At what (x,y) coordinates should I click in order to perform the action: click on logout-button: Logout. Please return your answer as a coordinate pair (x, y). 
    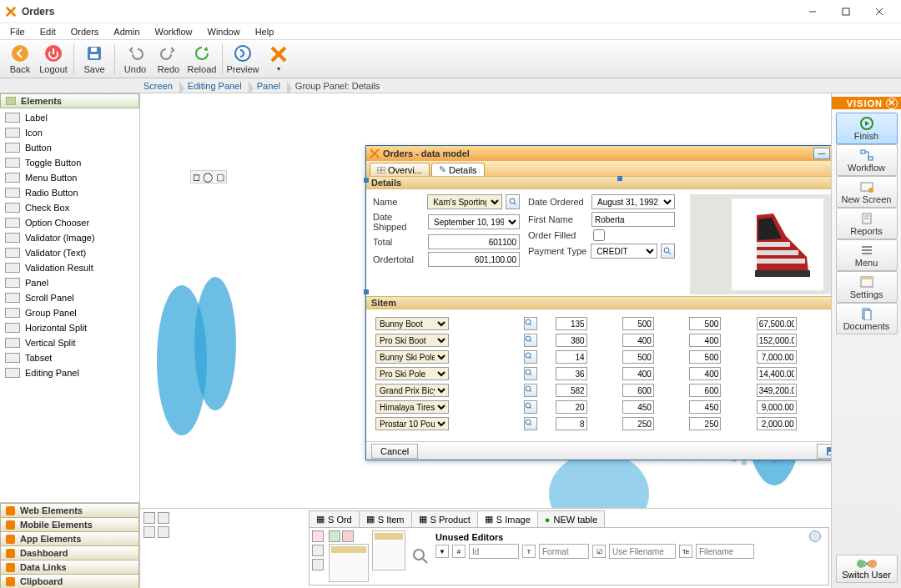
    Looking at the image, I should click on (53, 59).